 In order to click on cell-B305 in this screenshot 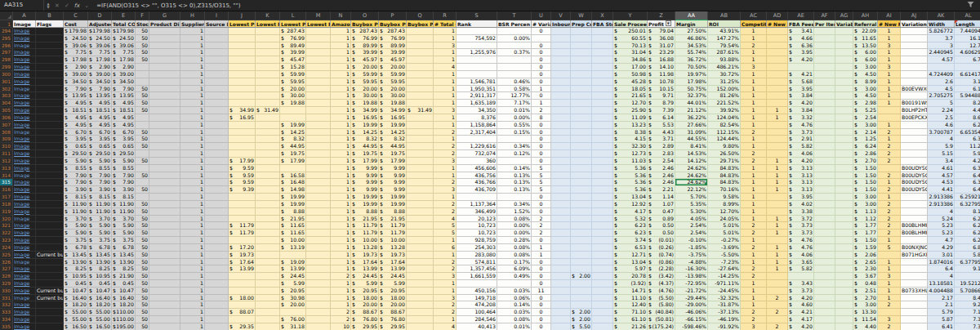, I will do `click(50, 111)`.